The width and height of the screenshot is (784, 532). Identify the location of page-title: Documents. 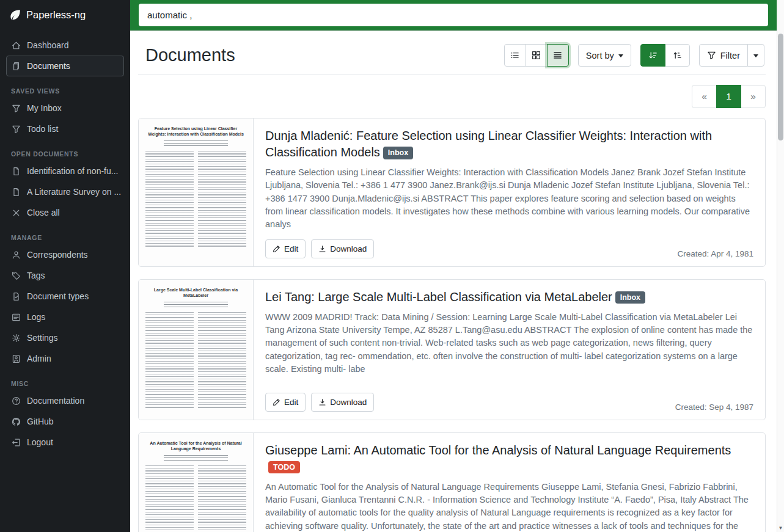
(191, 55).